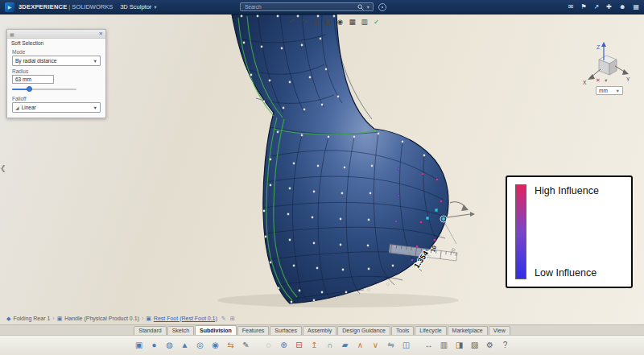 The height and width of the screenshot is (355, 644). What do you see at coordinates (369, 7) in the screenshot?
I see `search-options-chevron-icon: ▼` at bounding box center [369, 7].